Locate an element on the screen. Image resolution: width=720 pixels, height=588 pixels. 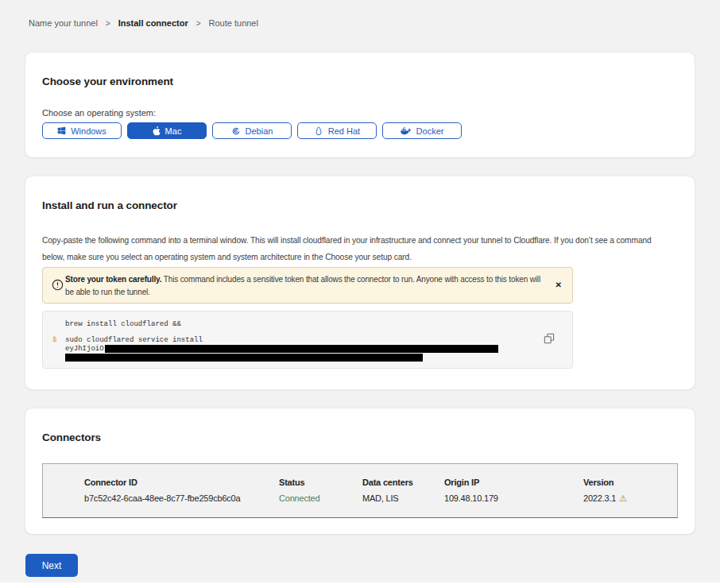
os-button-windows: Windows is located at coordinates (82, 130).